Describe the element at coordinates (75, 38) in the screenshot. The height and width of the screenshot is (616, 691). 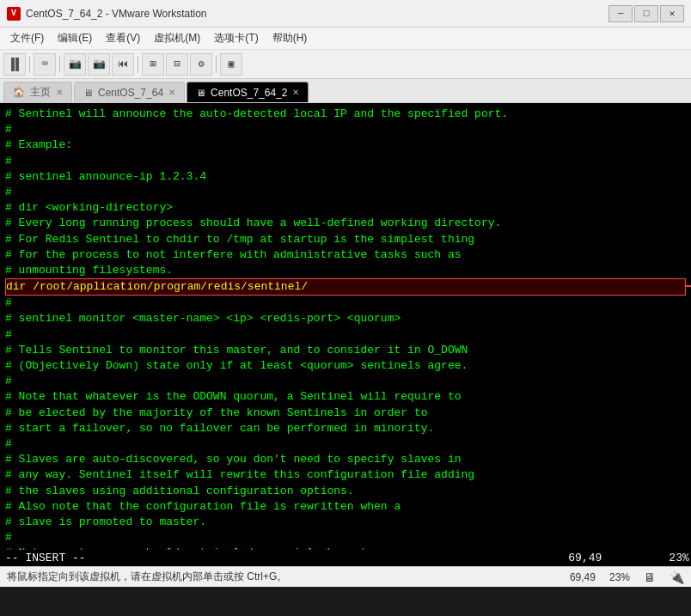
I see `menu-edit: 编辑(E)` at that location.